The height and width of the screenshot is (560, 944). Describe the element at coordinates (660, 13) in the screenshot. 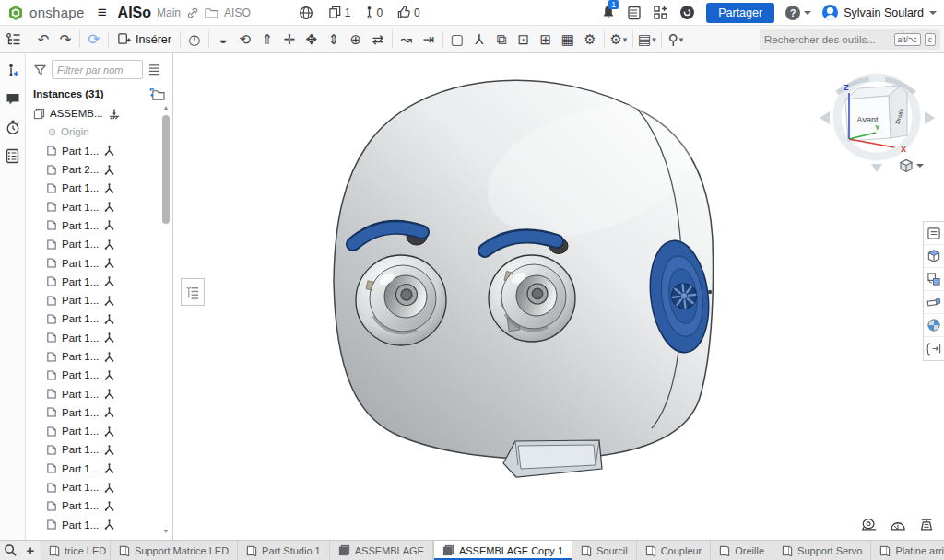

I see `apps-icon` at that location.